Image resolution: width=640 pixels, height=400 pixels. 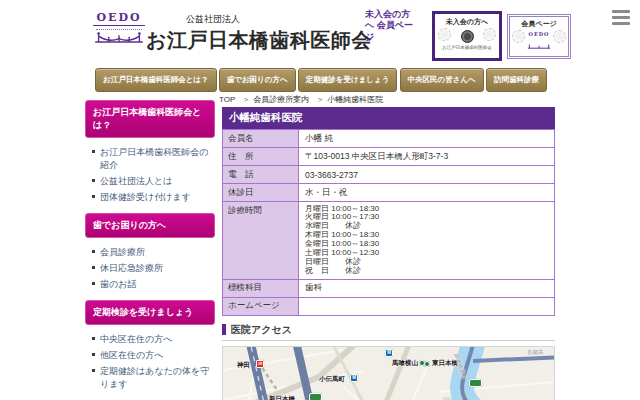 I want to click on clinic-title: 小幡純歯科医院, so click(x=388, y=118).